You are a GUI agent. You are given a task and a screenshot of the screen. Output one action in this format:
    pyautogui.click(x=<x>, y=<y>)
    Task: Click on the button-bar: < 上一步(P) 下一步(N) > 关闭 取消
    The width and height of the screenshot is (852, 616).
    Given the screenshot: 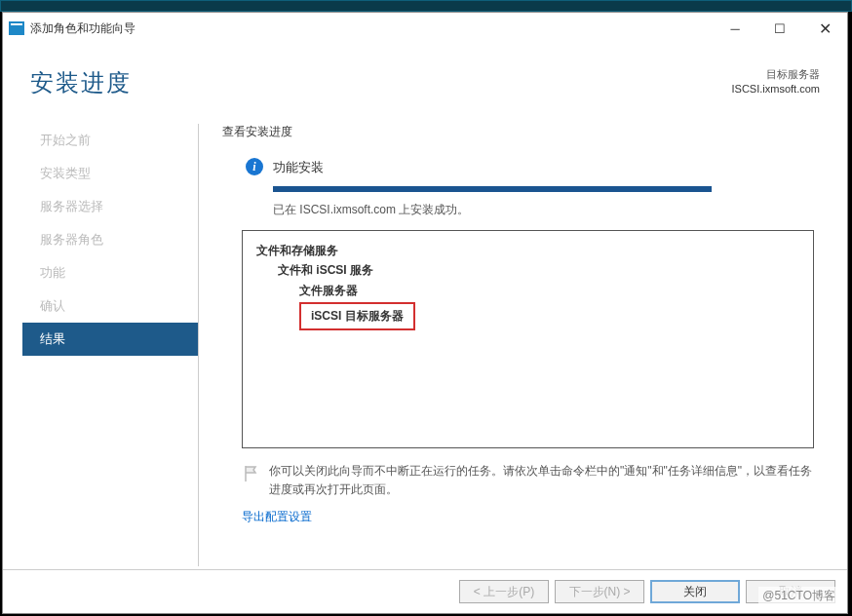 What is the action you would take?
    pyautogui.click(x=425, y=591)
    